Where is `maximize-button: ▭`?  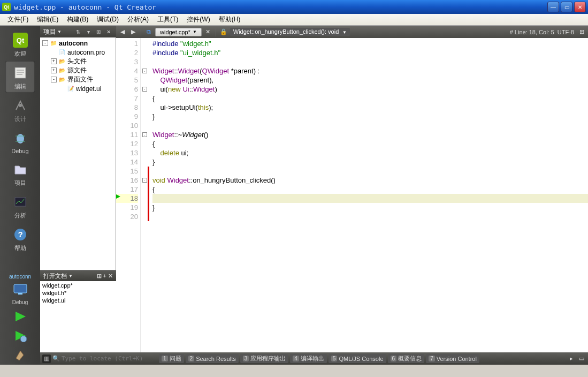 maximize-button: ▭ is located at coordinates (567, 7).